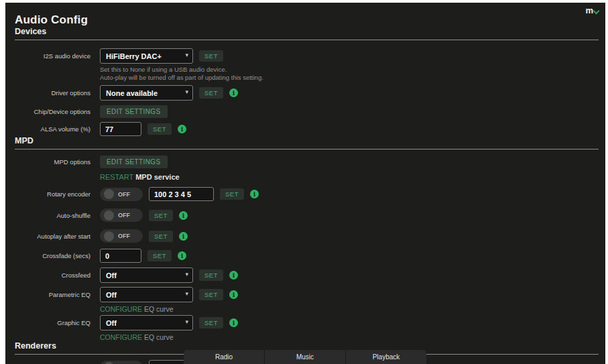  What do you see at coordinates (307, 143) in the screenshot?
I see `section-header-mpd: MPD` at bounding box center [307, 143].